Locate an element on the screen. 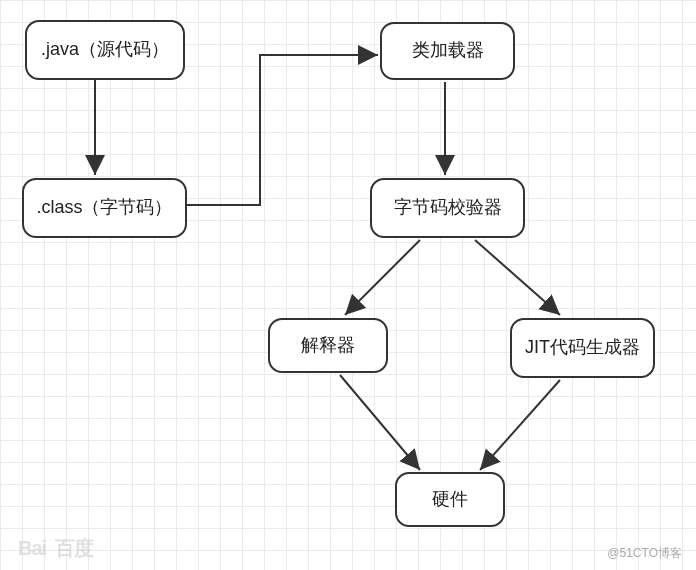 This screenshot has width=696, height=570. node-class-bytecode: .class（字节码） is located at coordinates (104, 208).